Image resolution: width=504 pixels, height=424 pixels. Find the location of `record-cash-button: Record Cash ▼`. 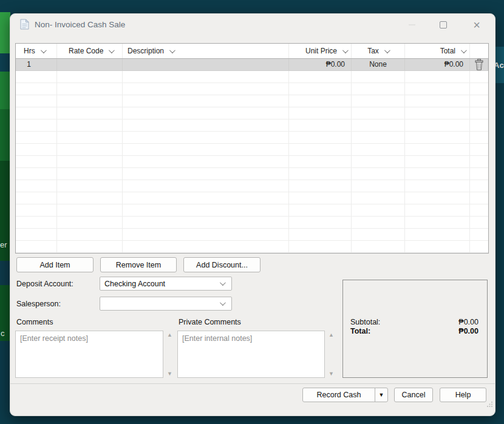

record-cash-button: Record Cash ▼ is located at coordinates (345, 395).